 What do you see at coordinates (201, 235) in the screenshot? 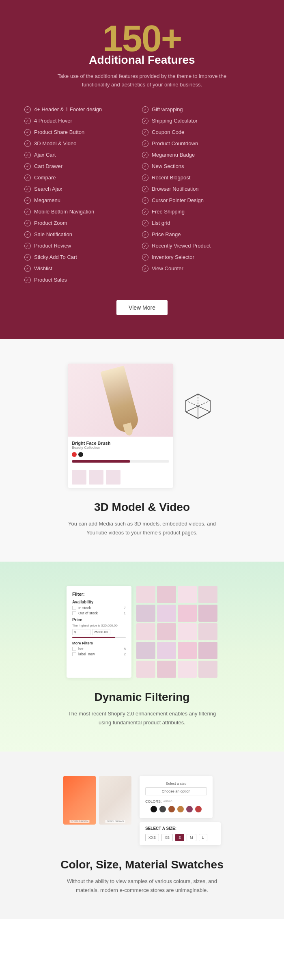
I see `feature-item: ✓Price Range` at bounding box center [201, 235].